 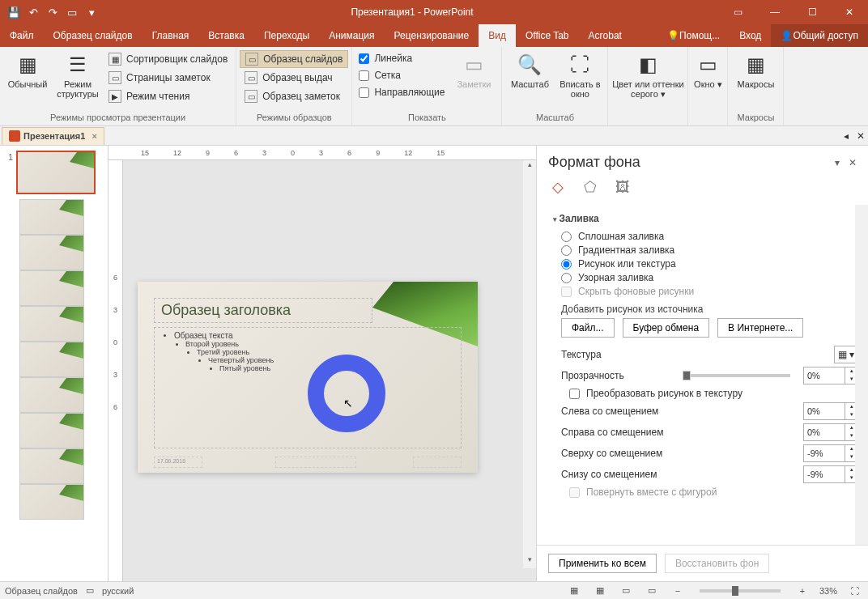 I want to click on reading-view-button: ▶Режим чтения, so click(x=168, y=96).